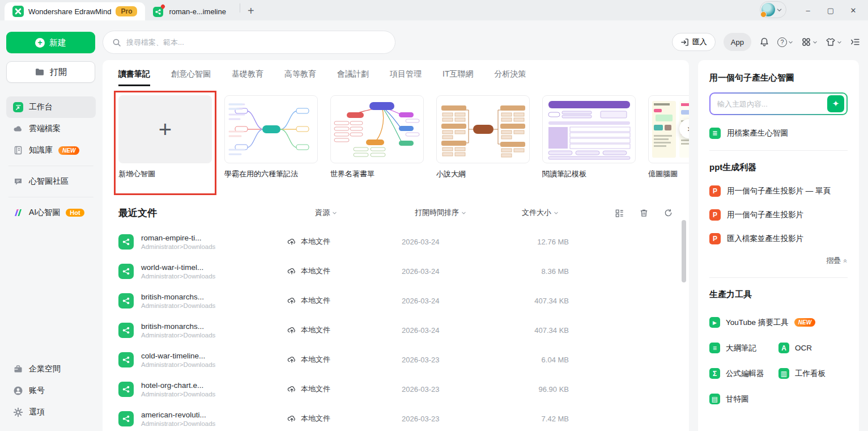 The image size is (868, 431). Describe the element at coordinates (300, 78) in the screenshot. I see `tab-higher-education: 高等教育` at that location.